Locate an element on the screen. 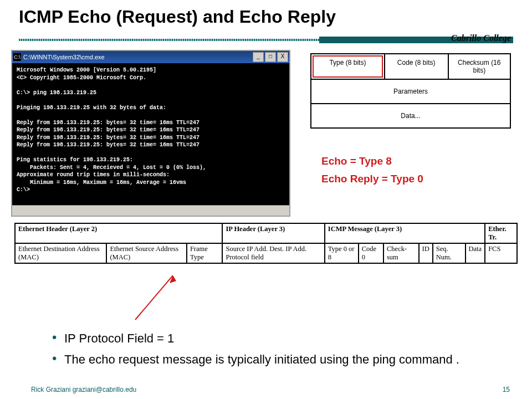 This screenshot has width=532, height=399. packet-icmp-data: Data is located at coordinates (475, 253).